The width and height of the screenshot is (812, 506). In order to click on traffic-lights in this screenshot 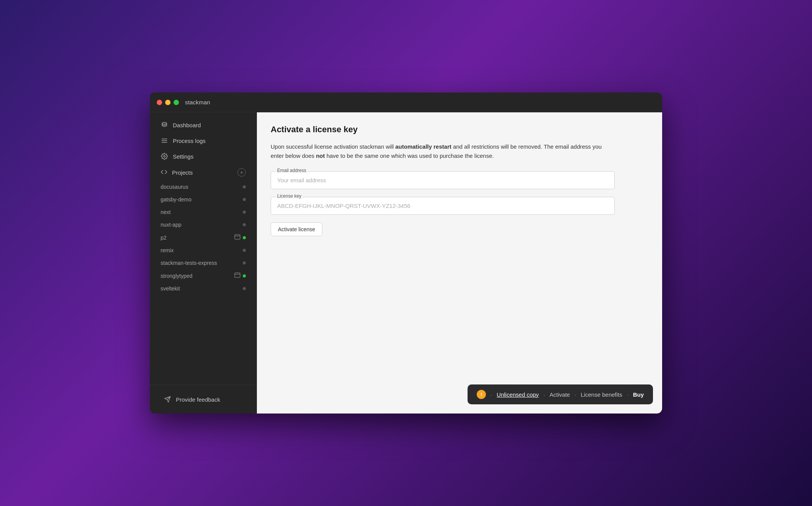, I will do `click(168, 102)`.